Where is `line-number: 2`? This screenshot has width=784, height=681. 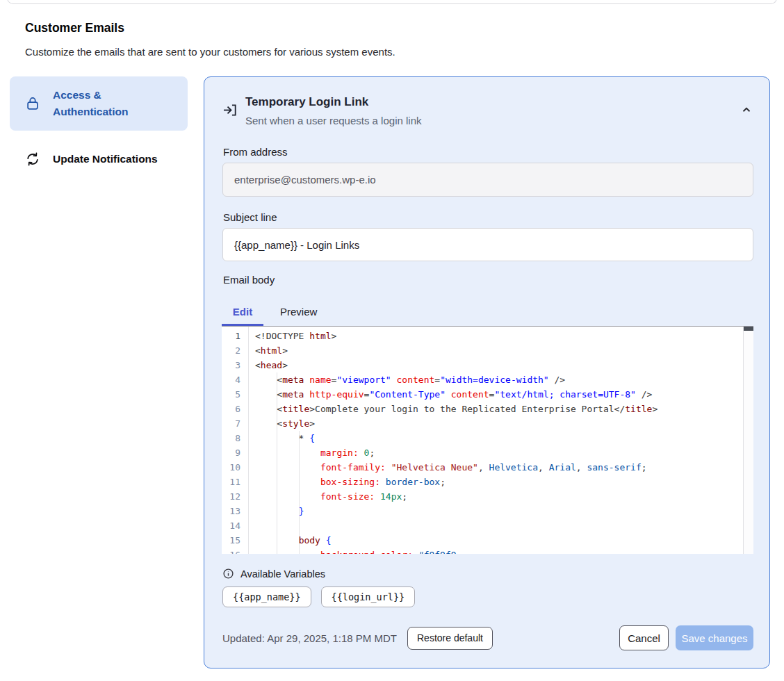 line-number: 2 is located at coordinates (235, 350).